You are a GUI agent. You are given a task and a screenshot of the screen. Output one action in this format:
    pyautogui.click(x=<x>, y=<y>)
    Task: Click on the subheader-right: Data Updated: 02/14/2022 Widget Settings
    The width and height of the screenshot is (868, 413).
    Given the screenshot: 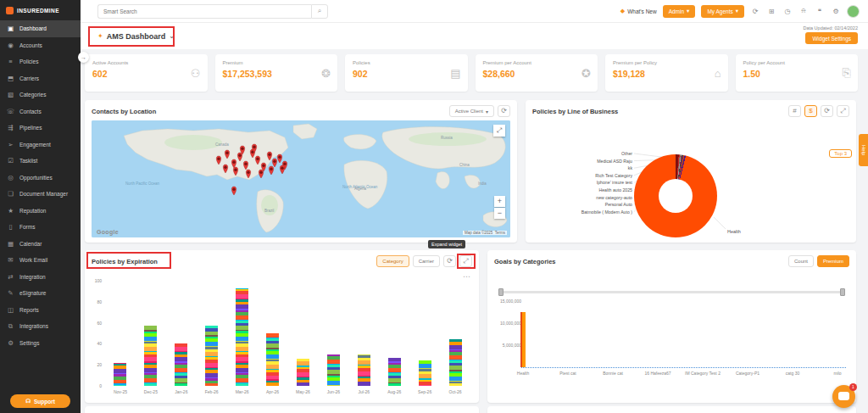 What is the action you would take?
    pyautogui.click(x=831, y=36)
    